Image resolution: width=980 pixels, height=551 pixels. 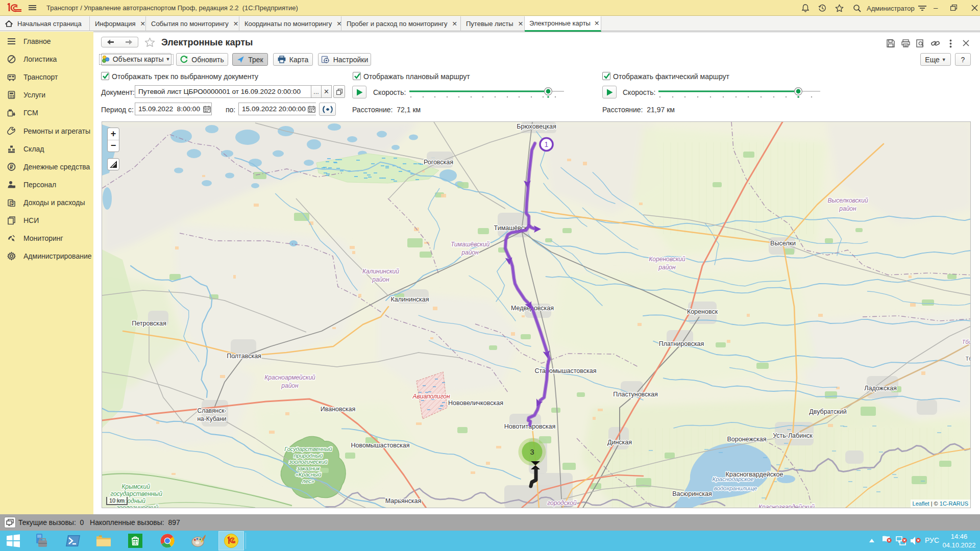 I want to click on svg-text: на-Кубани, so click(x=211, y=419).